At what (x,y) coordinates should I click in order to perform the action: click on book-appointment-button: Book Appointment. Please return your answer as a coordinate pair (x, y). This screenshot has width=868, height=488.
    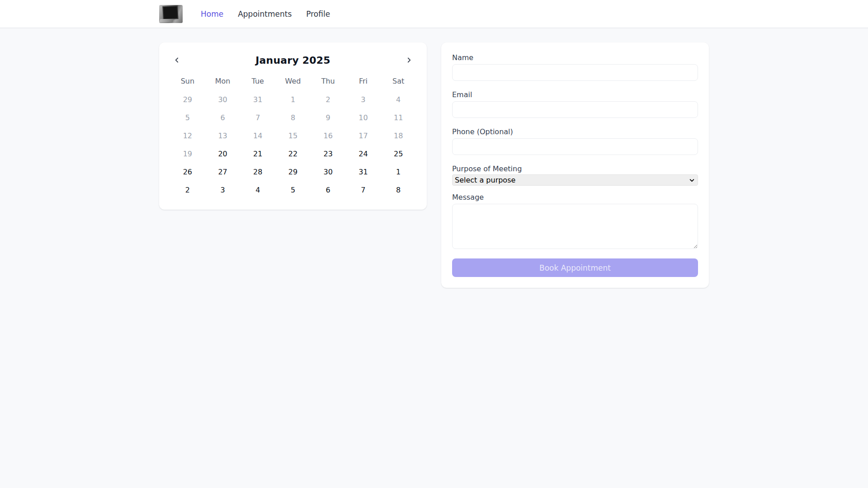
    Looking at the image, I should click on (575, 267).